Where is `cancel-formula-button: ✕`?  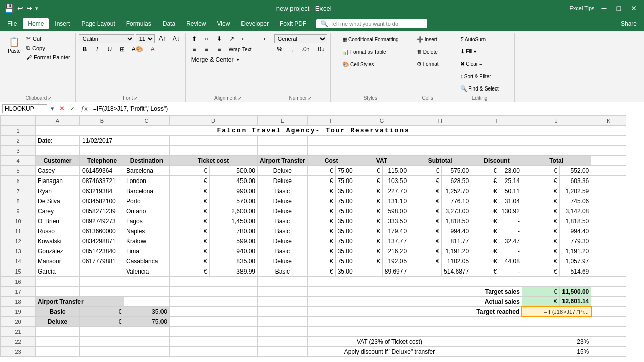 cancel-formula-button: ✕ is located at coordinates (62, 109).